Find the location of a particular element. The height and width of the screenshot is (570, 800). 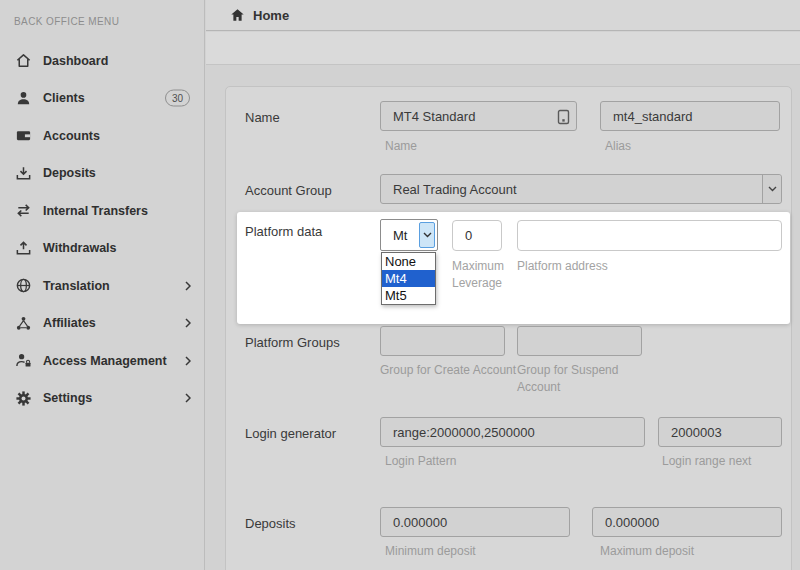

deposits-label: Deposits is located at coordinates (270, 524).